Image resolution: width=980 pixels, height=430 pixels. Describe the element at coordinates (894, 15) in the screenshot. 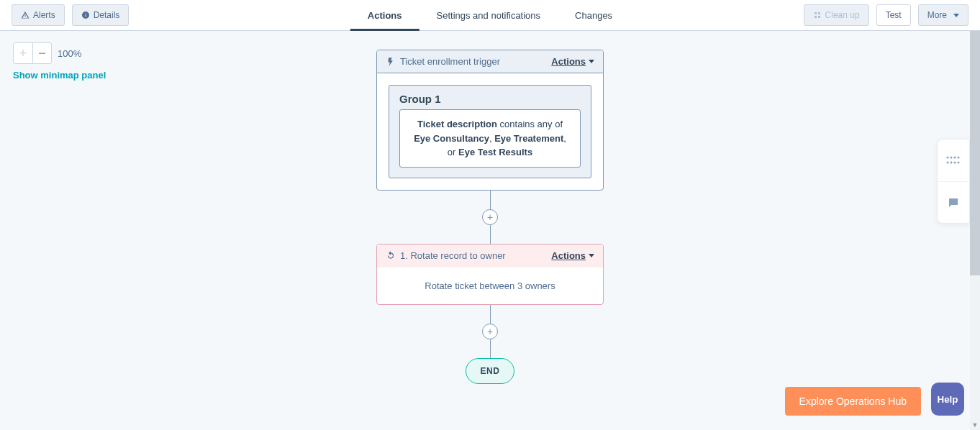

I see `test-button: Test` at that location.